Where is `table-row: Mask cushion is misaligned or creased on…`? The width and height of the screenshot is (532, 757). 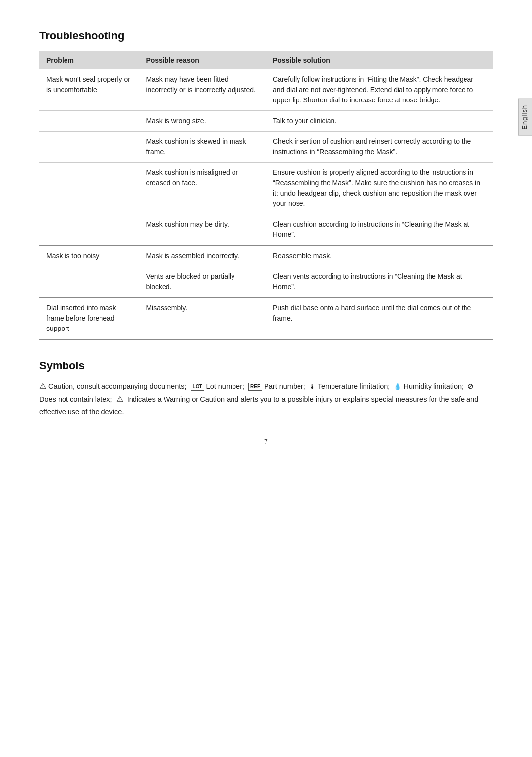
table-row: Mask cushion is misaligned or creased on… is located at coordinates (266, 188).